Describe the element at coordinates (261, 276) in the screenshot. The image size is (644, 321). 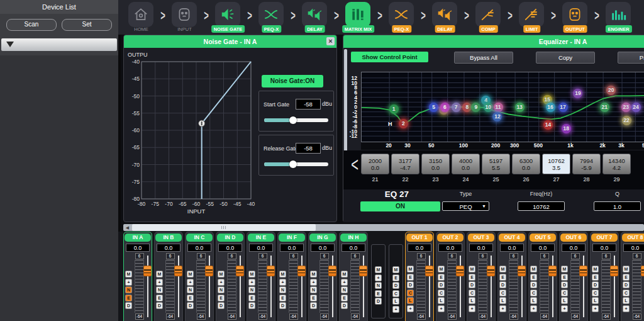
I see `channel-strip-in-e: IN E0.0M+NED6-64` at that location.